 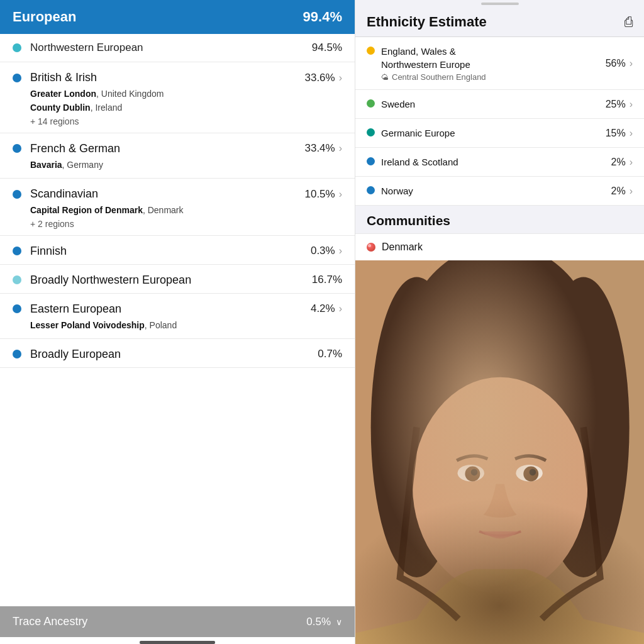 What do you see at coordinates (177, 107) in the screenshot?
I see `british-irish-sub: Greater London, United Kingdom County Du…` at bounding box center [177, 107].